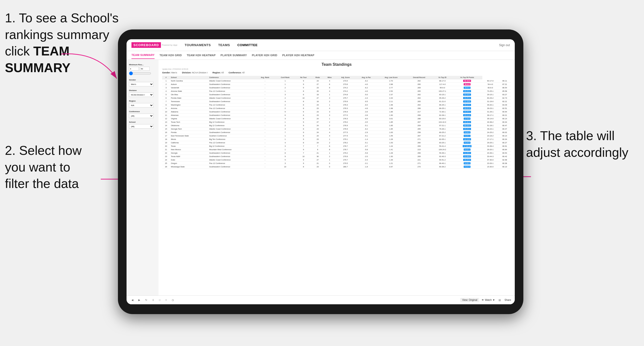  I want to click on sub-nav-player-h2h-heatmap: PLAYER H2H HEATMAP, so click(298, 55).